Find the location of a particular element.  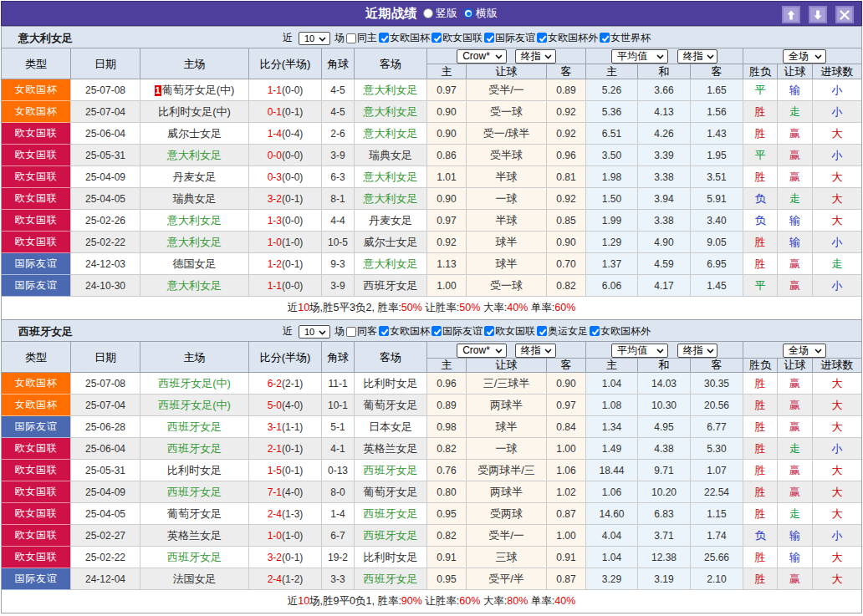

result-handicap: 赢 is located at coordinates (795, 177).